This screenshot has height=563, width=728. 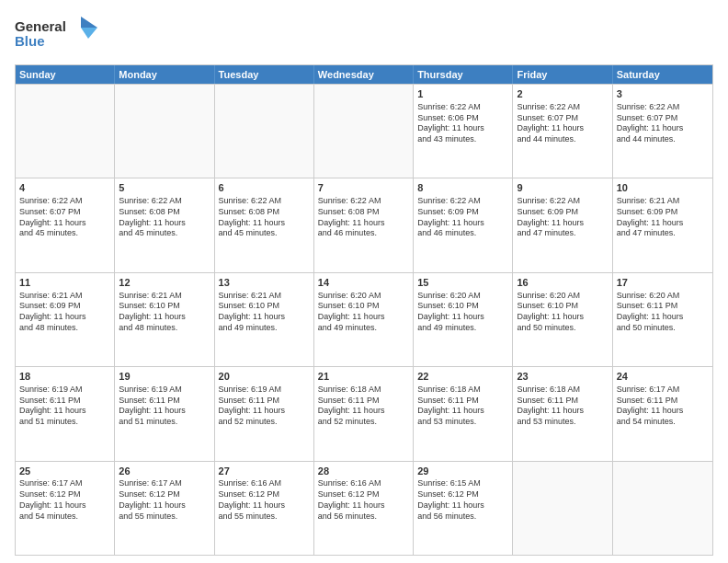 I want to click on day-number: 25, so click(x=64, y=471).